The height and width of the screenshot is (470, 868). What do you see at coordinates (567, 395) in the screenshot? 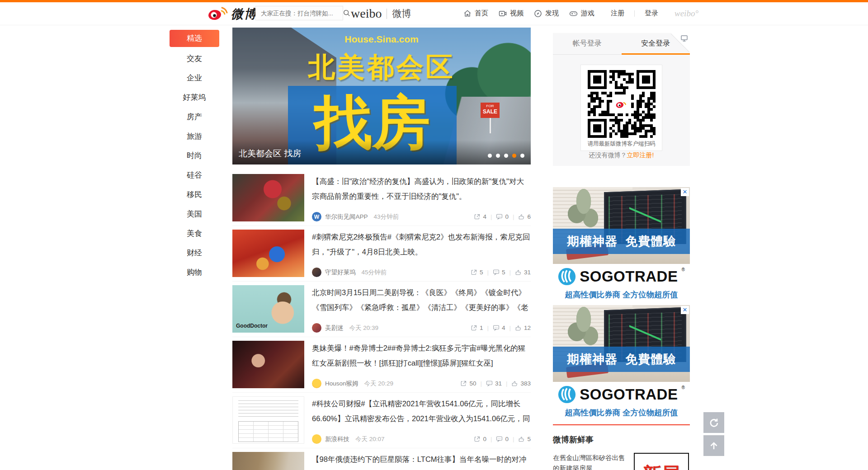
I see `sogotrade-icon` at bounding box center [567, 395].